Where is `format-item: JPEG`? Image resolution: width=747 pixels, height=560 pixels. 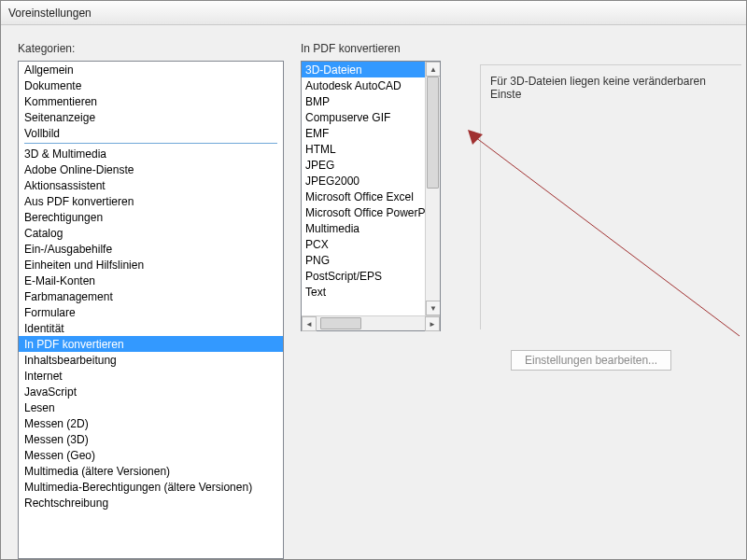
format-item: JPEG is located at coordinates (363, 164).